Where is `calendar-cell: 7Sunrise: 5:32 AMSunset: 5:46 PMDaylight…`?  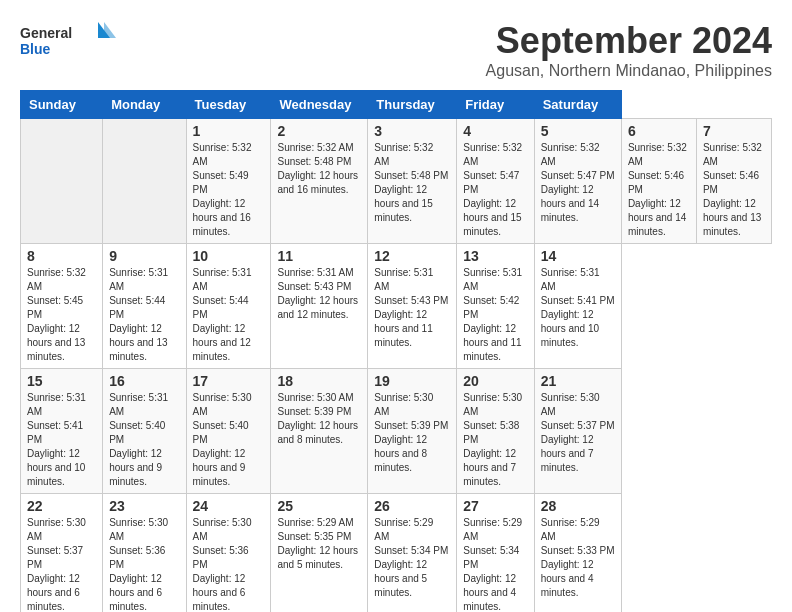 calendar-cell: 7Sunrise: 5:32 AMSunset: 5:46 PMDaylight… is located at coordinates (734, 182).